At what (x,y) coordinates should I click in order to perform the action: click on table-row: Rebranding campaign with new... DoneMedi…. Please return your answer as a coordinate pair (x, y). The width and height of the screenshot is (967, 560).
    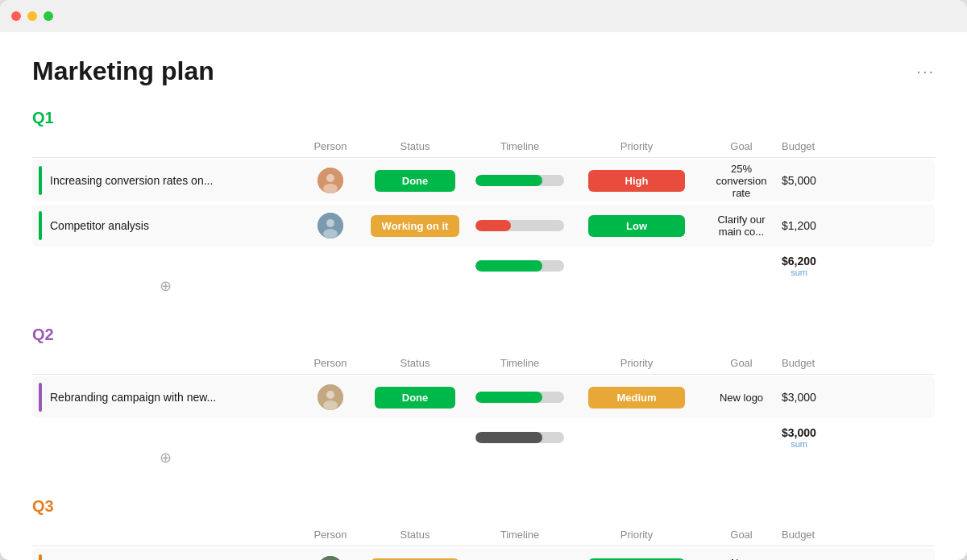
    Looking at the image, I should click on (484, 397).